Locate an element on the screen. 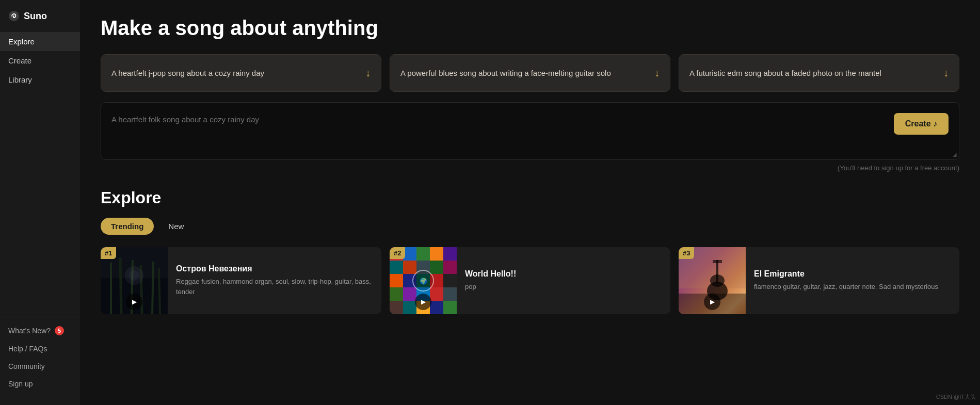 The image size is (980, 405). sidebar: Suno Explore Create Library What's New? … is located at coordinates (40, 202).